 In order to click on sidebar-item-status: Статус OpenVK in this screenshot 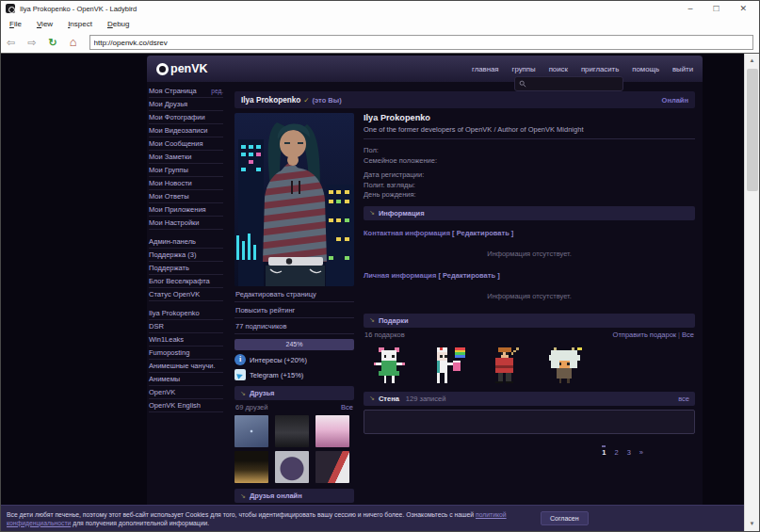, I will do `click(186, 295)`.